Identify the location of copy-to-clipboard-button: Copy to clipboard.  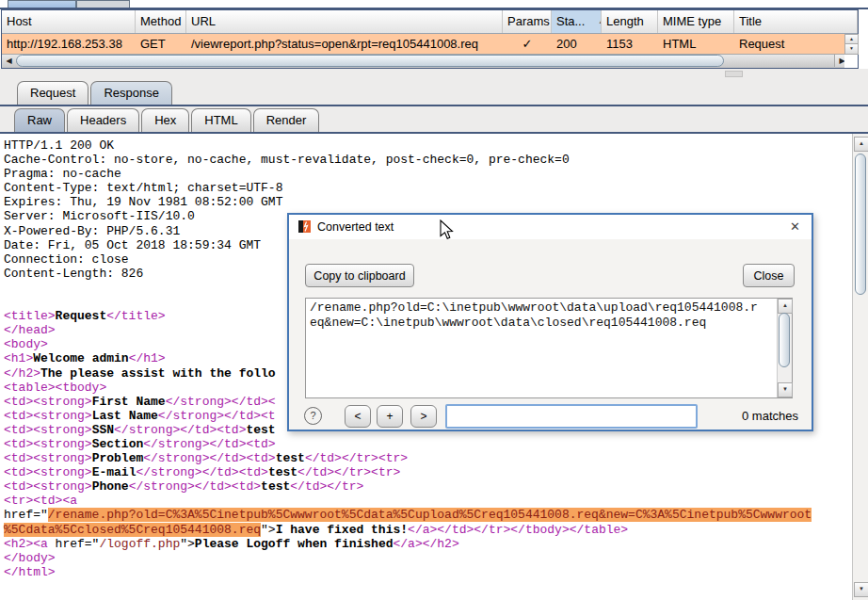
(360, 275).